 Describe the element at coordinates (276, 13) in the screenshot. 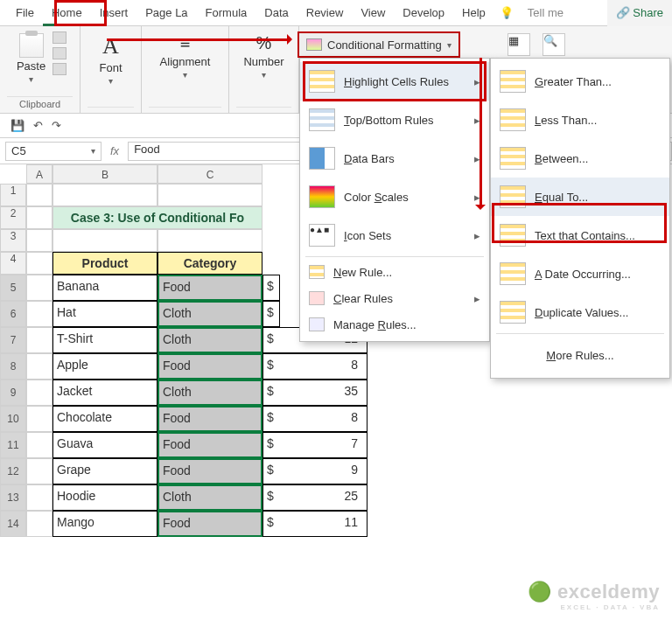

I see `tab-data: Data` at that location.